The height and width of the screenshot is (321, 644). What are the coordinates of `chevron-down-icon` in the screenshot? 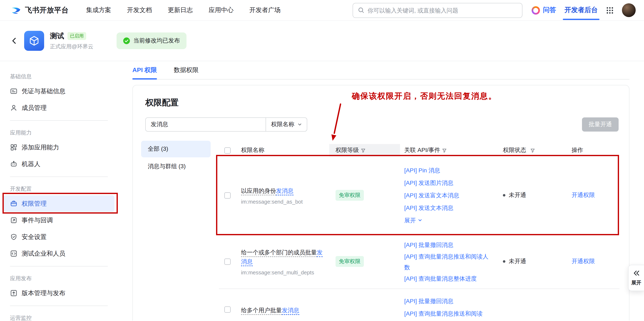 It's located at (300, 124).